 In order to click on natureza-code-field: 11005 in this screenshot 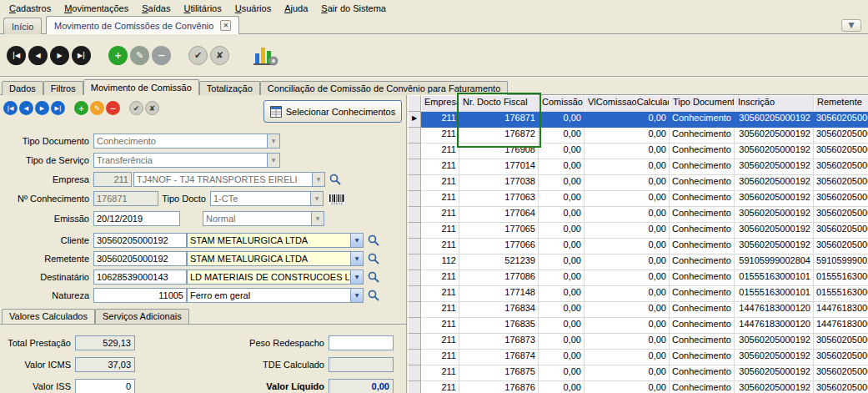, I will do `click(140, 295)`.